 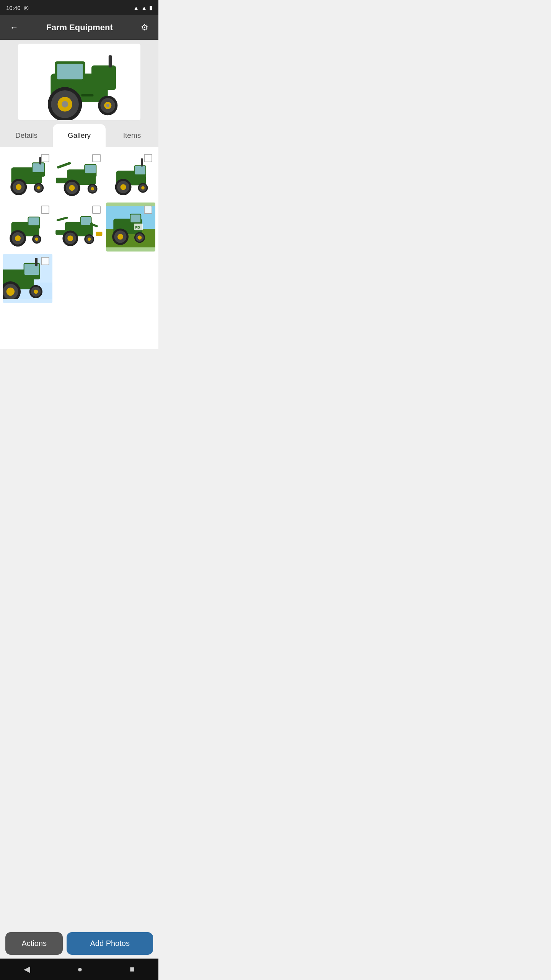 What do you see at coordinates (138, 227) in the screenshot?
I see `svg-text: FB` at bounding box center [138, 227].